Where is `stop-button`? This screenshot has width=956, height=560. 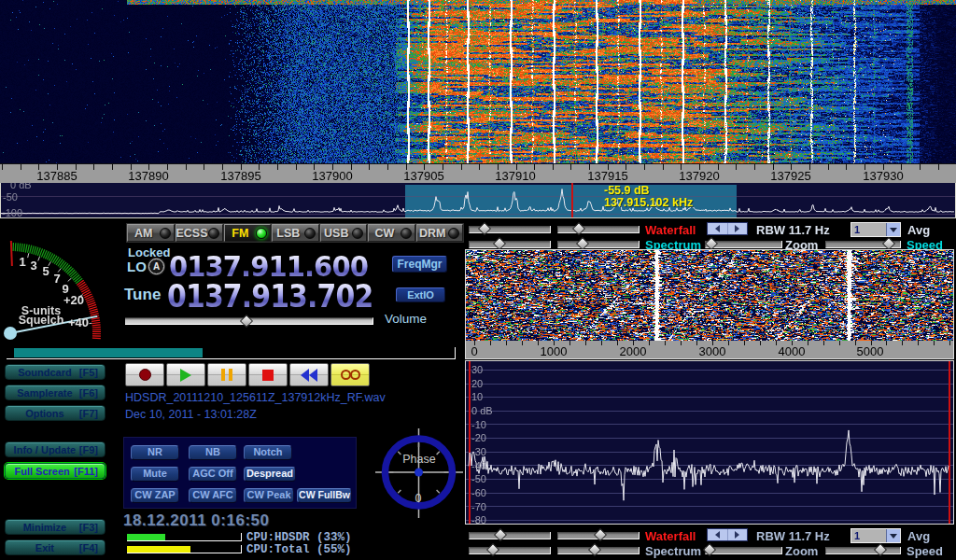 stop-button is located at coordinates (268, 375).